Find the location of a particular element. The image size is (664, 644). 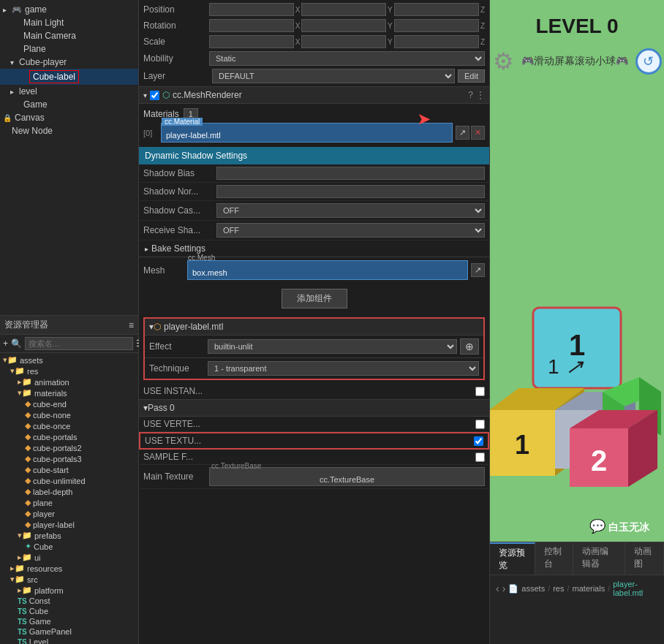

add-component-button: 添加组件 is located at coordinates (314, 298).